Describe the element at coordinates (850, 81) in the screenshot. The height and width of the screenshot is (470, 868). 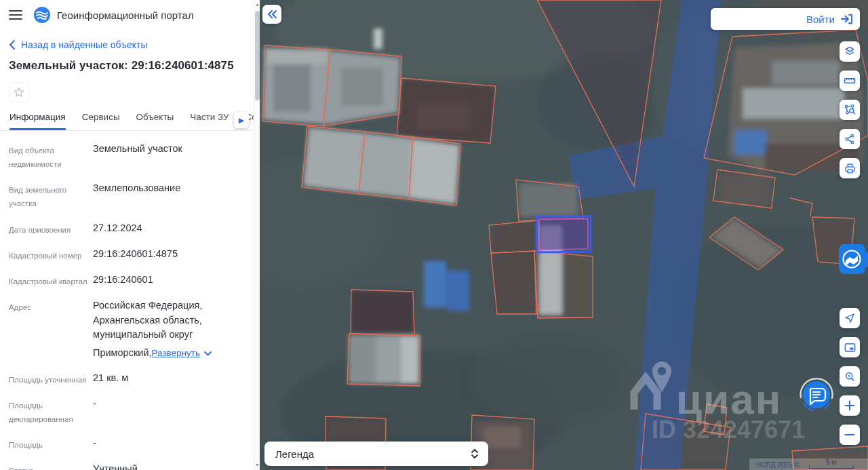
I see `ruler-icon` at that location.